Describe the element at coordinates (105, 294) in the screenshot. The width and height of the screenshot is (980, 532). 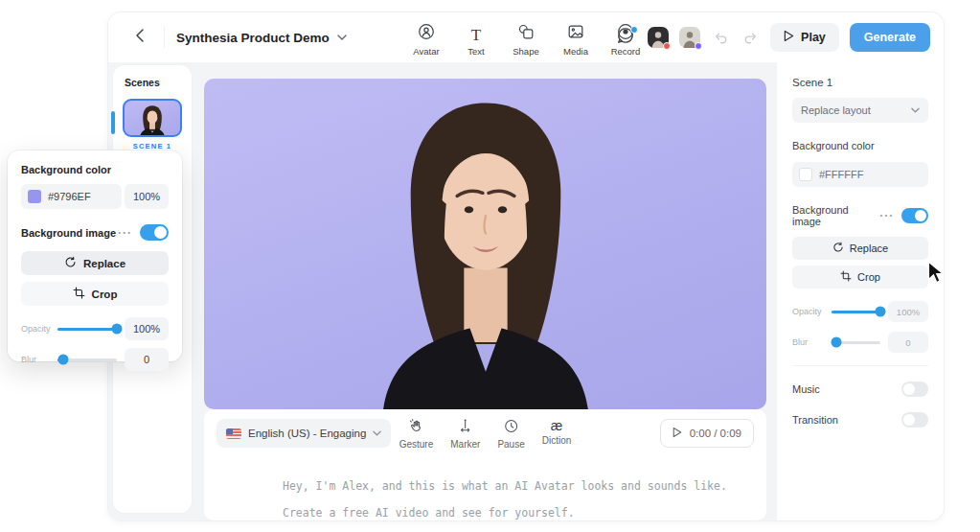
I see `crop-button-label: Crop` at that location.